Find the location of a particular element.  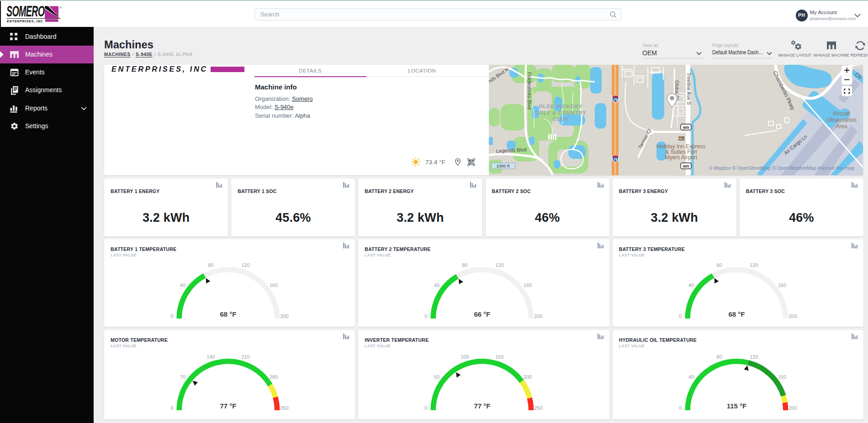

svg-text: Fiddlesticks Blvd is located at coordinates (529, 91).